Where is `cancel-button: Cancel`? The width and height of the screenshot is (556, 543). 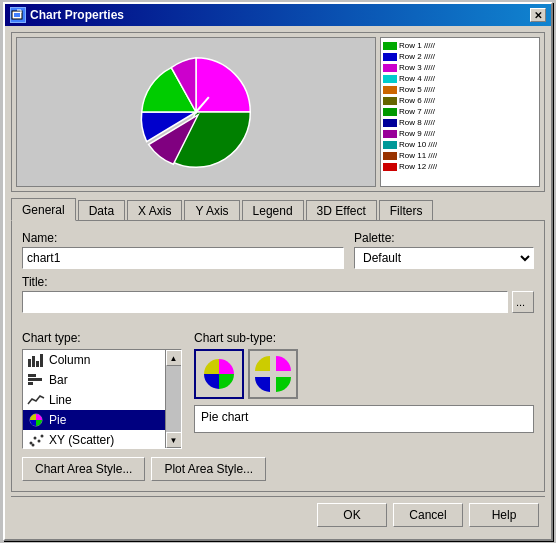
cancel-button: Cancel is located at coordinates (428, 515).